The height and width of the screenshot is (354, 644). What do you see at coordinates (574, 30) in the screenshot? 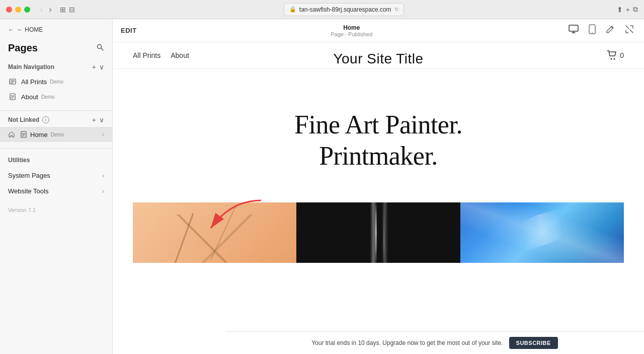
I see `desktop-view-button` at bounding box center [574, 30].